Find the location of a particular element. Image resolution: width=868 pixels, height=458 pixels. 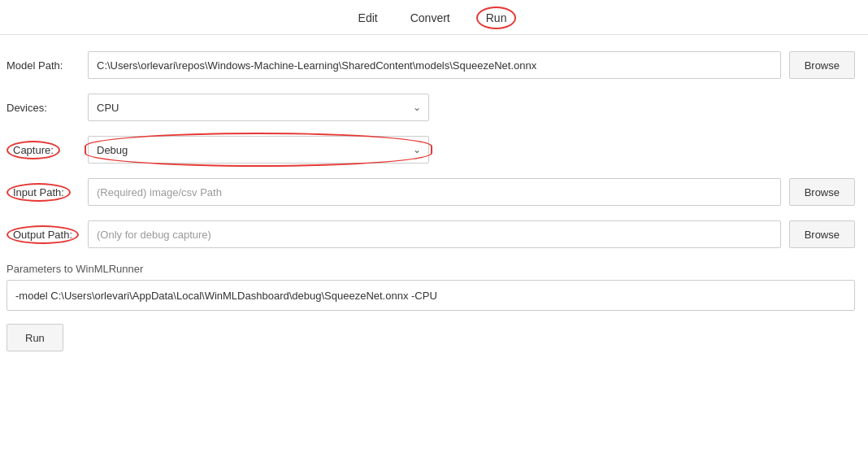

model-path-browse-button: Browse is located at coordinates (822, 65).